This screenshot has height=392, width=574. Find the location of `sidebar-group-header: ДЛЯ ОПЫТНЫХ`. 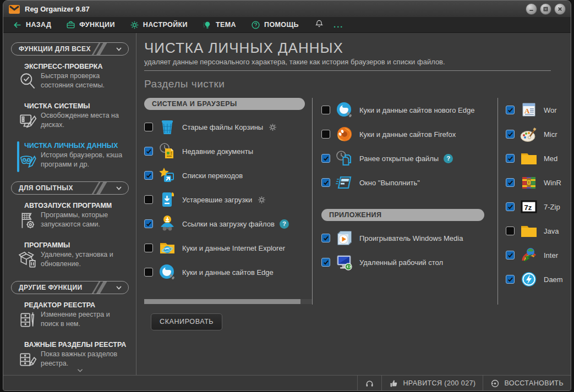

sidebar-group-header: ДЛЯ ОПЫТНЫХ is located at coordinates (70, 188).